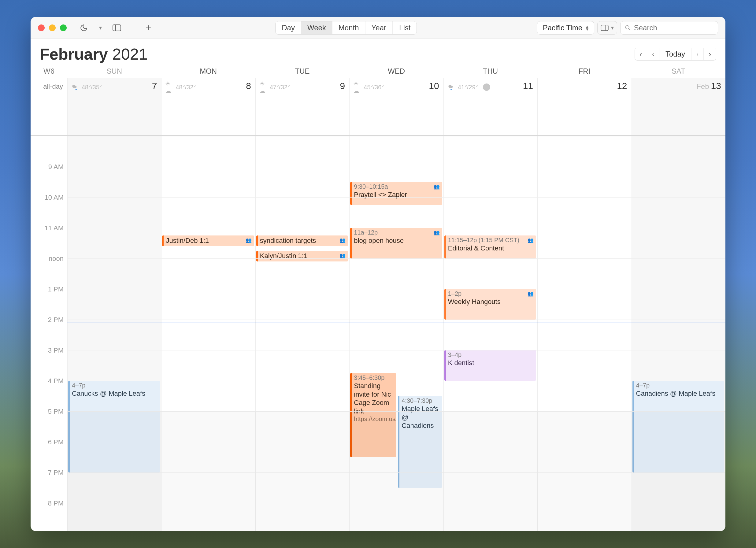 The width and height of the screenshot is (756, 548). I want to click on event-title: Canadiens @ Maple Leafs, so click(679, 394).